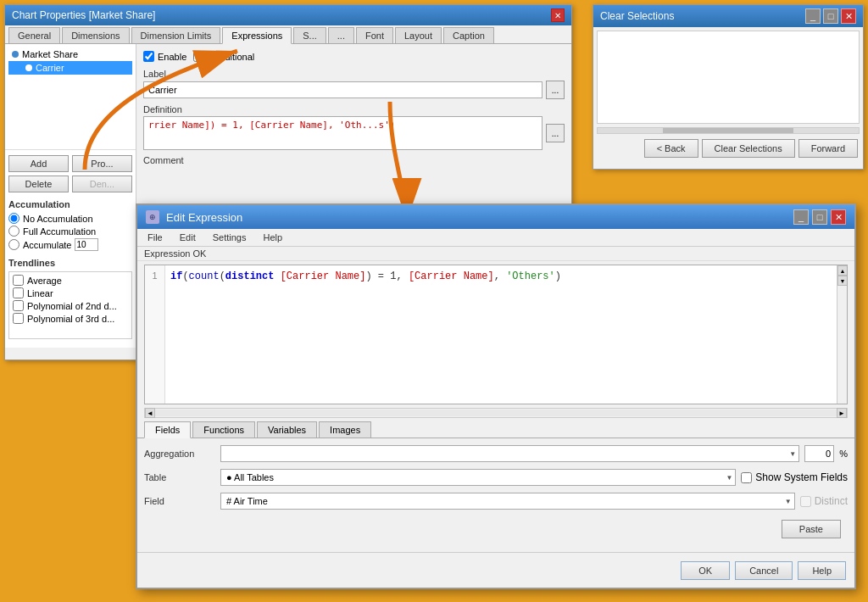 Image resolution: width=868 pixels, height=602 pixels. What do you see at coordinates (155, 334) in the screenshot?
I see `line-numbers: 1` at bounding box center [155, 334].